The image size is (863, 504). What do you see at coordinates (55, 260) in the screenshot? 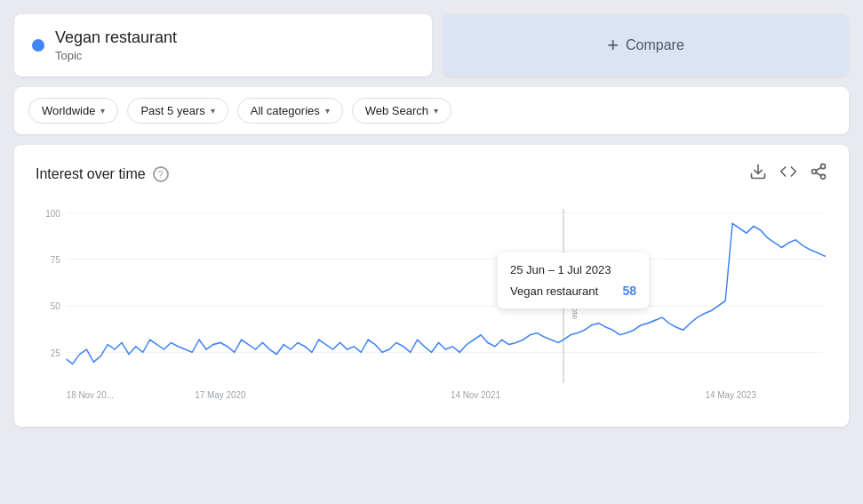
I see `svg-text: 75` at bounding box center [55, 260].